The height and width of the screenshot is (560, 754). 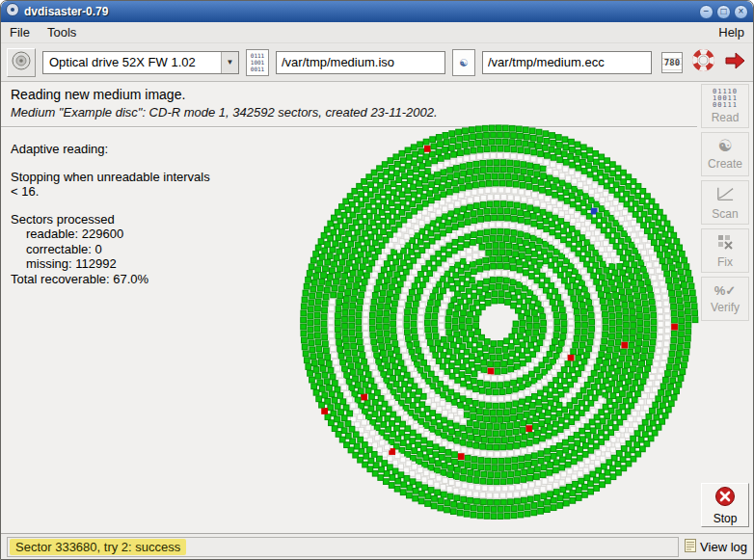 What do you see at coordinates (349, 94) in the screenshot?
I see `operation-title: Reading new medium image.` at bounding box center [349, 94].